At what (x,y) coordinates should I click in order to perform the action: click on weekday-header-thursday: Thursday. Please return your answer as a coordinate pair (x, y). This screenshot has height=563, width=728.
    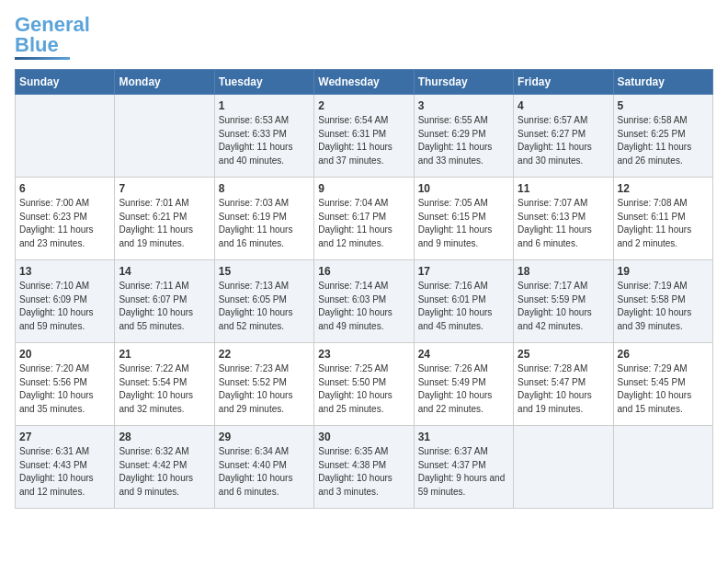
    Looking at the image, I should click on (463, 83).